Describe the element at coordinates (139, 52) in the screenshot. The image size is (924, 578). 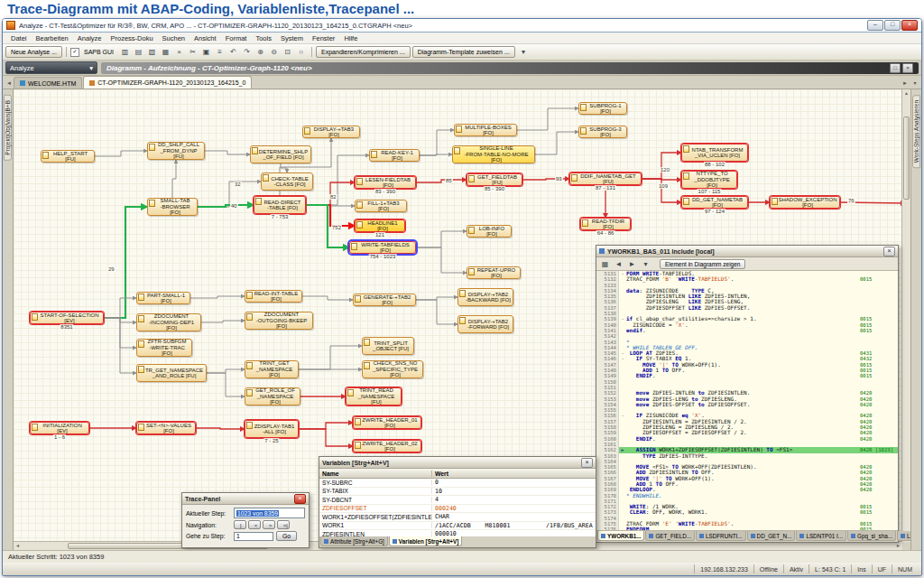
I see `sap-session-icon: ▤` at that location.